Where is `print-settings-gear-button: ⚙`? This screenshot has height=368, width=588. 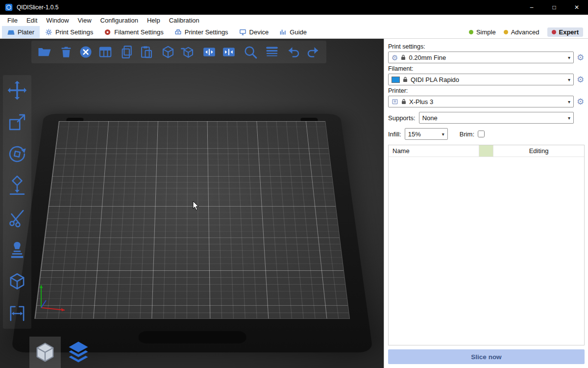 print-settings-gear-button: ⚙ is located at coordinates (580, 58).